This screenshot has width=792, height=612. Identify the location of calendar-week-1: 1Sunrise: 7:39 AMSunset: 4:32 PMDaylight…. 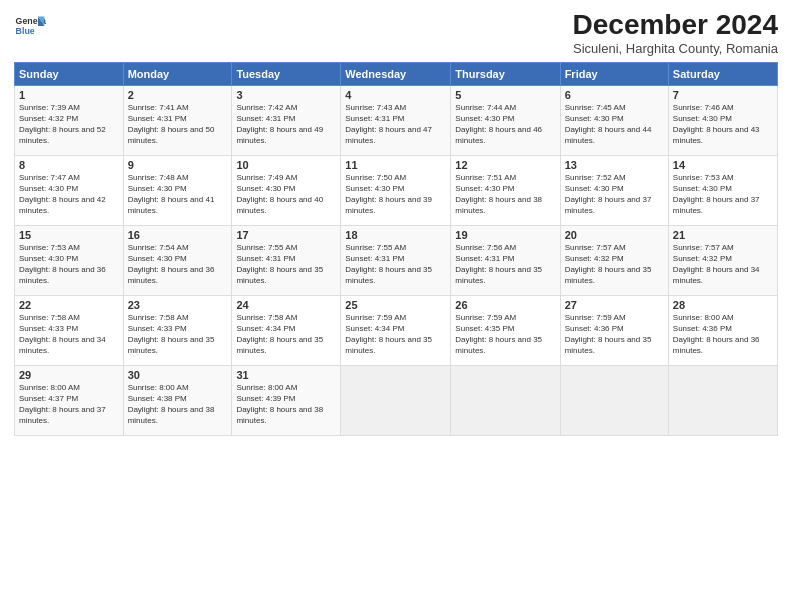
(396, 120).